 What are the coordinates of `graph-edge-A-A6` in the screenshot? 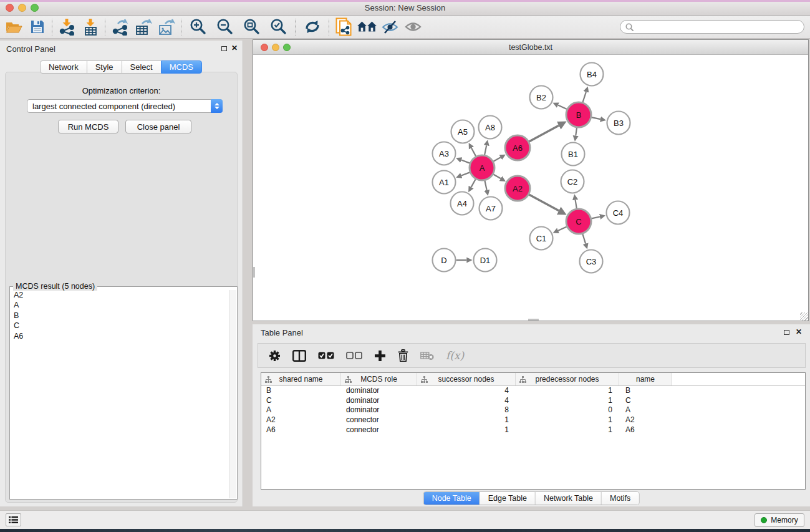 It's located at (497, 159).